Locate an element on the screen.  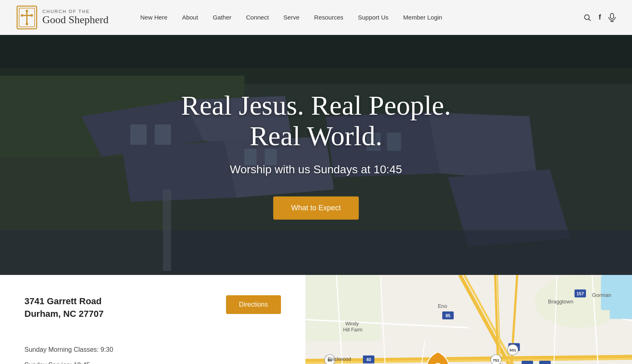
logo-text: CHURCH OF THE Good Shepherd is located at coordinates (75, 17).